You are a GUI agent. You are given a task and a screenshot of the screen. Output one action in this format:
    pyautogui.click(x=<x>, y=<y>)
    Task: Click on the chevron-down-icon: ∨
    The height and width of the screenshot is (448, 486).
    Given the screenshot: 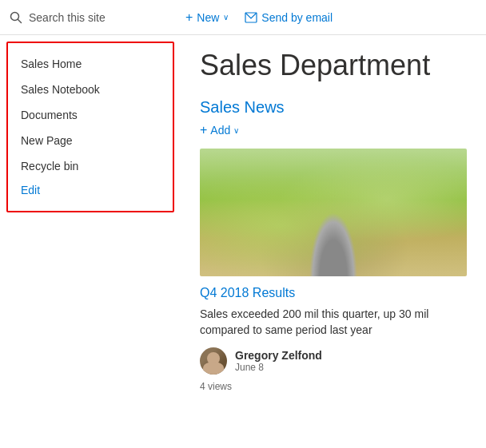 What is the action you would take?
    pyautogui.click(x=225, y=18)
    